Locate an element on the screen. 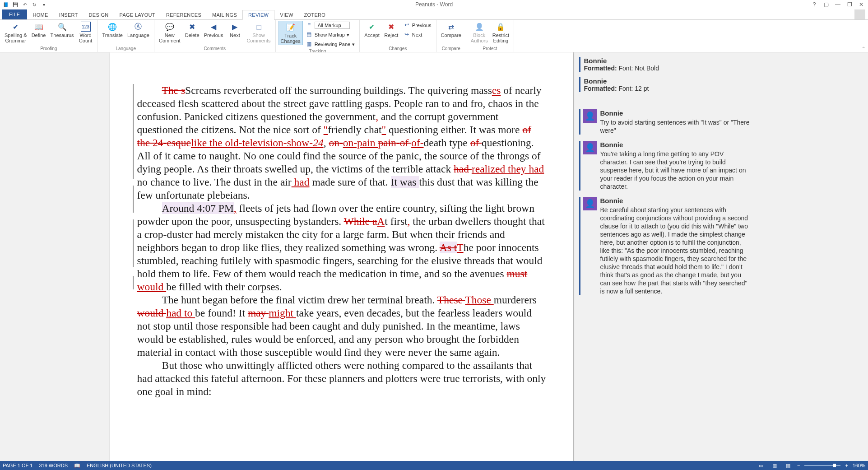 The height and width of the screenshot is (470, 868). show-markup-button: ▤Show Markup ▾ is located at coordinates (330, 35).